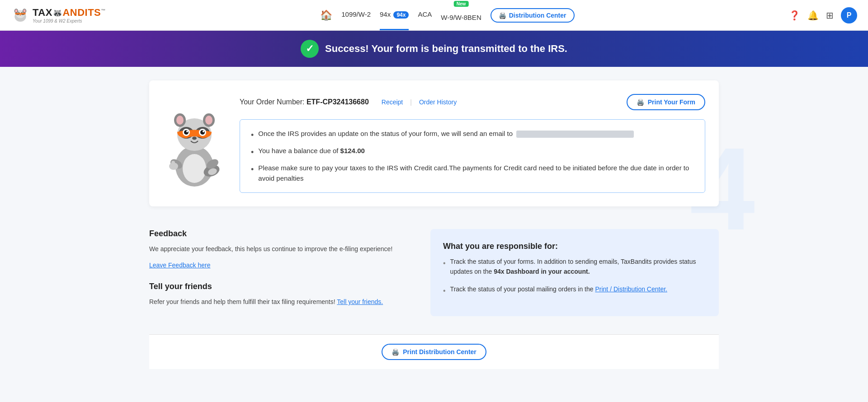  What do you see at coordinates (434, 351) in the screenshot?
I see `footer-bottom: 🖨️ Print Distribution Center` at bounding box center [434, 351].